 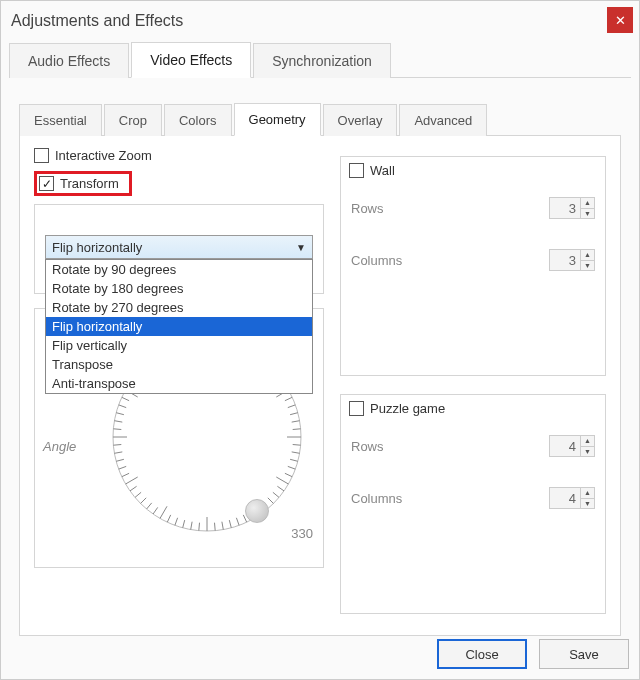 What do you see at coordinates (473, 208) in the screenshot?
I see `wall-rows-row: Rows 3 ▲ ▼` at bounding box center [473, 208].